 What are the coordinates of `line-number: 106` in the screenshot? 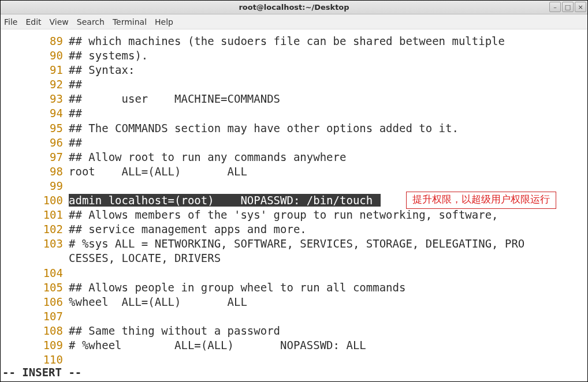 It's located at (35, 302).